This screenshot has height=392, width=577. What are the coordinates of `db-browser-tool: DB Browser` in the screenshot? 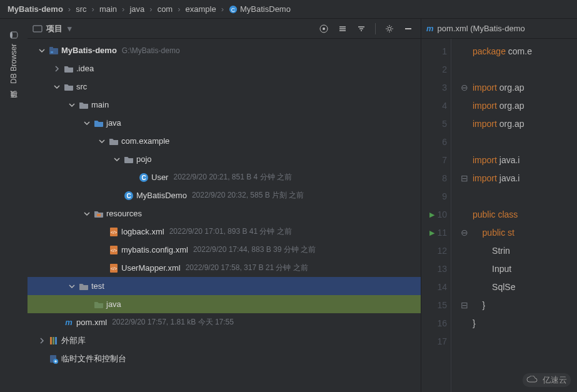 It's located at (14, 57).